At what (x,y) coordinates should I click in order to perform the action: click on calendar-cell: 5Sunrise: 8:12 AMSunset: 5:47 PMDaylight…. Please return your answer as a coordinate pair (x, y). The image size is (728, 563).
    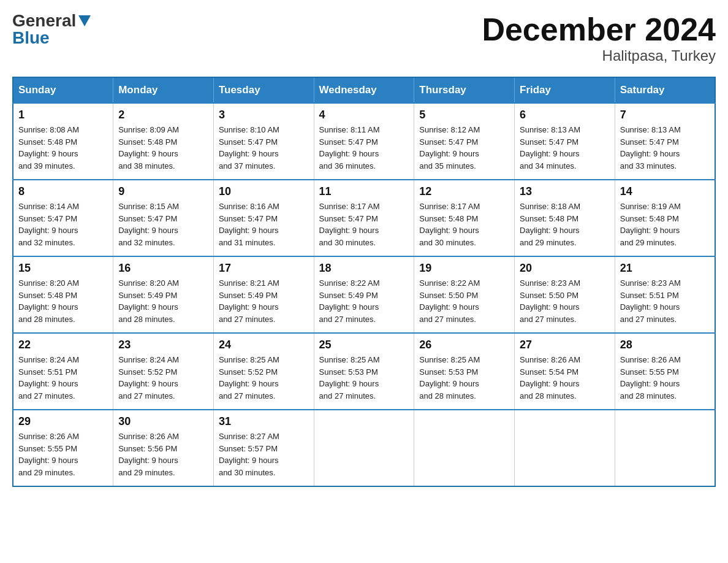
    Looking at the image, I should click on (464, 141).